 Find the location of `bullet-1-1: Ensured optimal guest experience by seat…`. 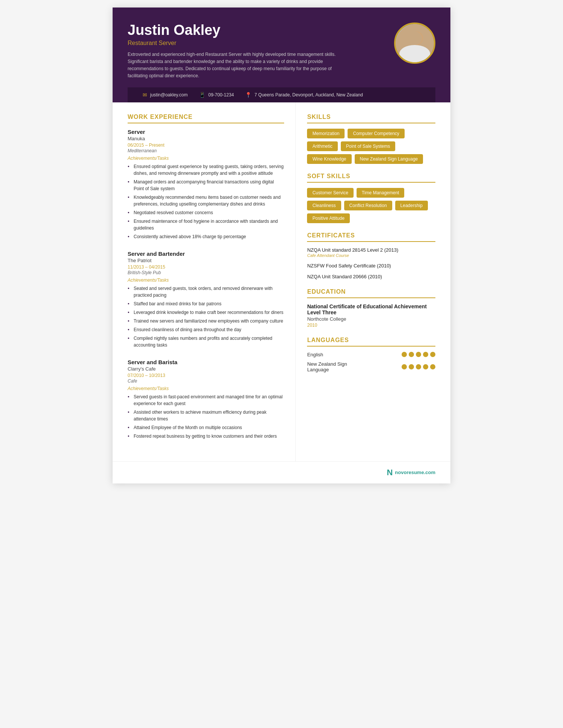

bullet-1-1: Ensured optimal guest experience by seat… is located at coordinates (206, 170).